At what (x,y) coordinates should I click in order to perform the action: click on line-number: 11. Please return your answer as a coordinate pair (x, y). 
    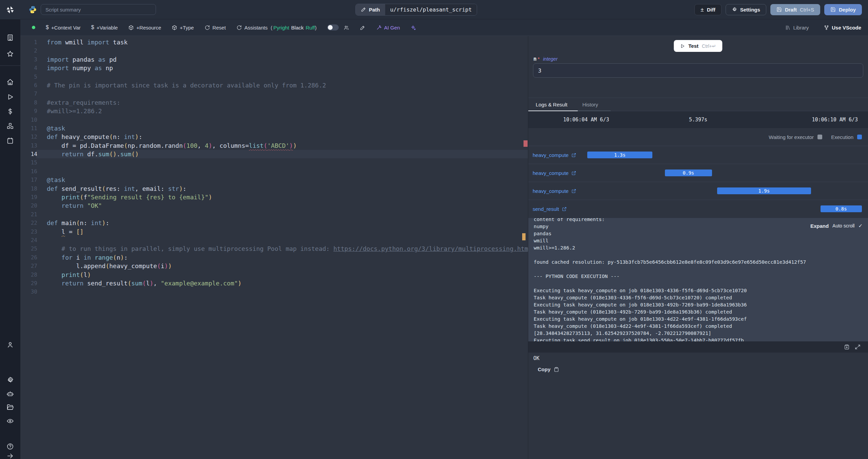
    Looking at the image, I should click on (29, 128).